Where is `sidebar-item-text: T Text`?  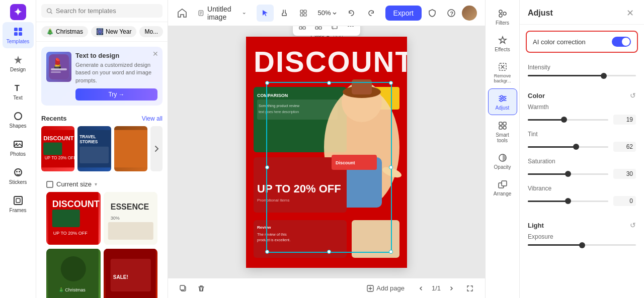 sidebar-item-text: T Text is located at coordinates (18, 91).